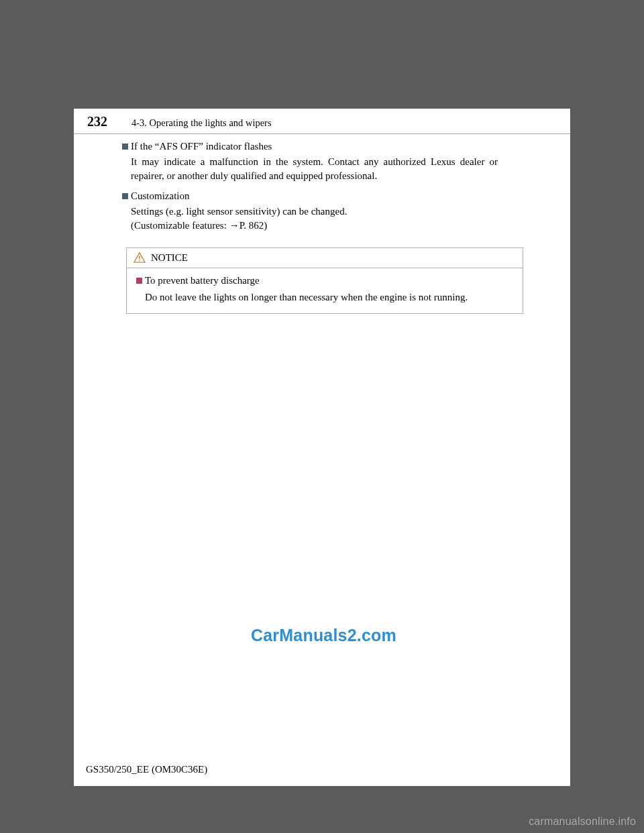 This screenshot has height=833, width=644. What do you see at coordinates (201, 123) in the screenshot?
I see `section-title: 4-3. Operating the lights and wipers` at bounding box center [201, 123].